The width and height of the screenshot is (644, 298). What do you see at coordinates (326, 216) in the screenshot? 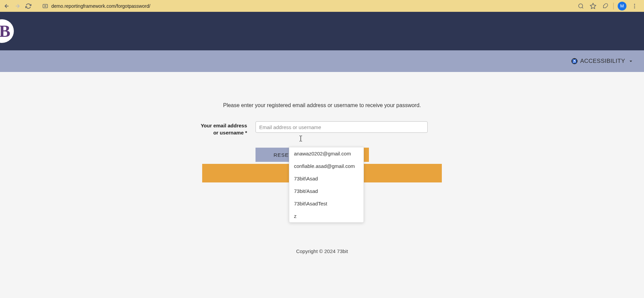
I see `autocomplete-item: z` at bounding box center [326, 216].